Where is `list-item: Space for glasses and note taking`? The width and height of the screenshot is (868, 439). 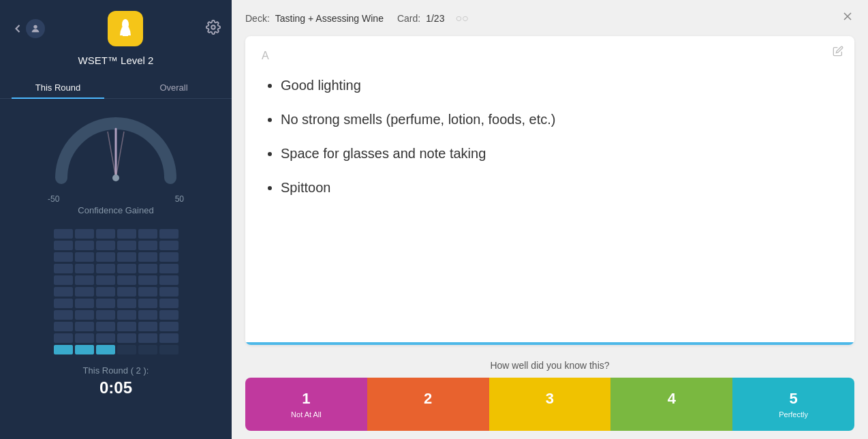 list-item: Space for glasses and note taking is located at coordinates (559, 153).